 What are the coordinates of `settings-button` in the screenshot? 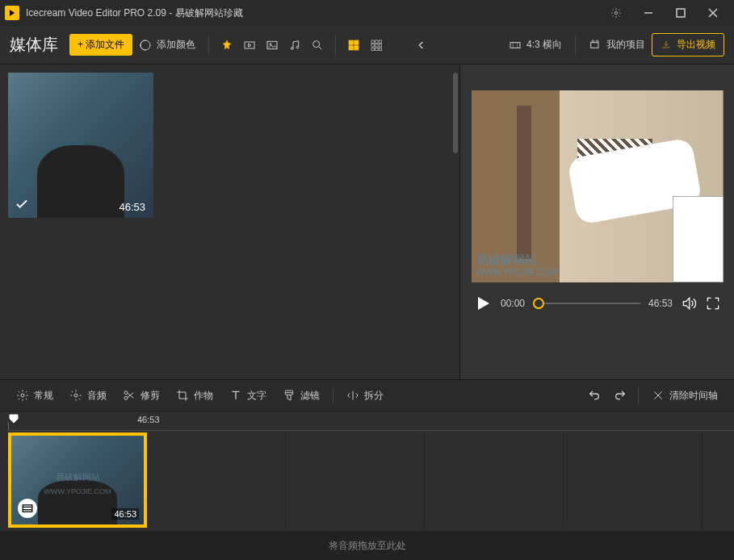 It's located at (616, 13).